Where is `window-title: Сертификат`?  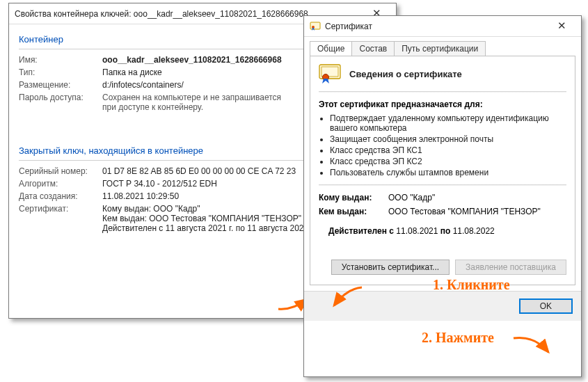
window-title: Сертификат is located at coordinates (436, 26).